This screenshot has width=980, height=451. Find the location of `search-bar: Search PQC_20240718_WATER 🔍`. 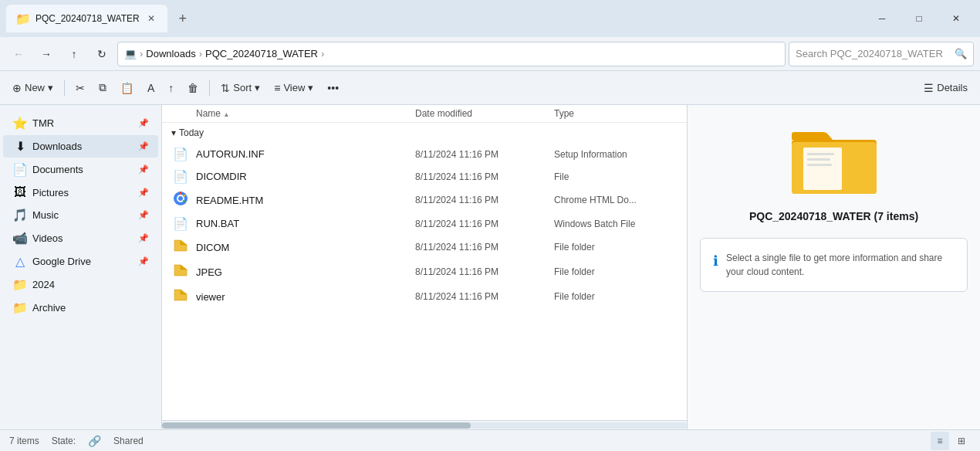

search-bar: Search PQC_20240718_WATER 🔍 is located at coordinates (881, 54).